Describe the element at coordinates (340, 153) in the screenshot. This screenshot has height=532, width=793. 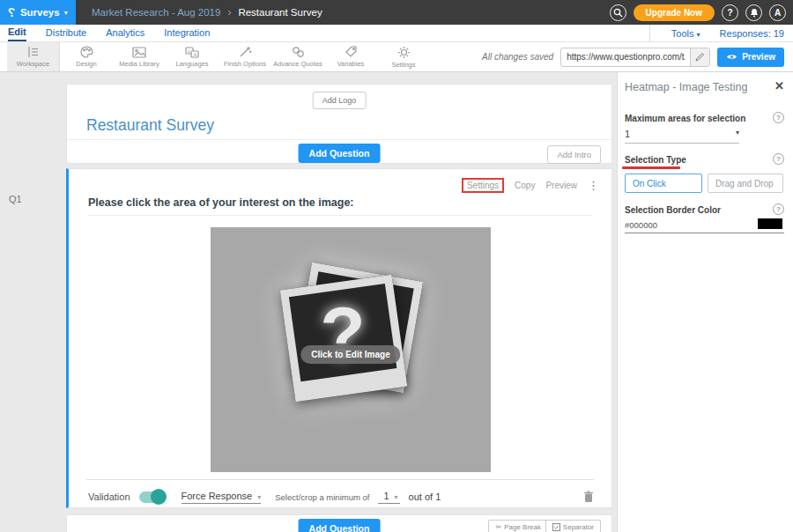
I see `add-question-button-top: Add Question` at that location.